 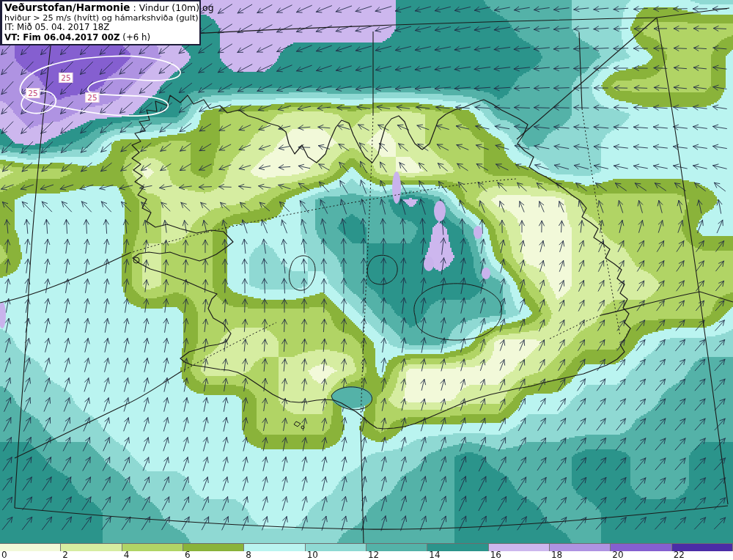 What do you see at coordinates (136, 260) in the screenshot?
I see `snaefellsjokull-outline` at bounding box center [136, 260].